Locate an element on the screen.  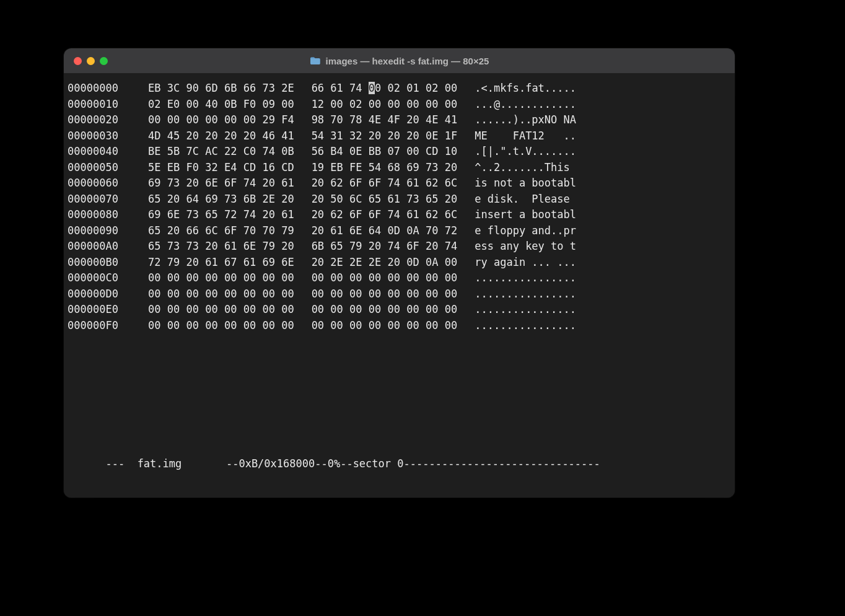
hex-byte: CD is located at coordinates (287, 167).